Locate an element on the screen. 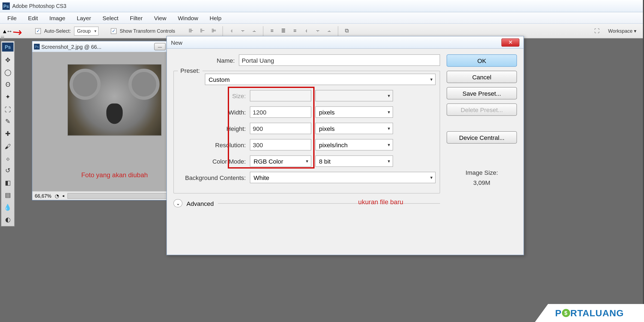  resolution-label: Resolution: is located at coordinates (212, 145).